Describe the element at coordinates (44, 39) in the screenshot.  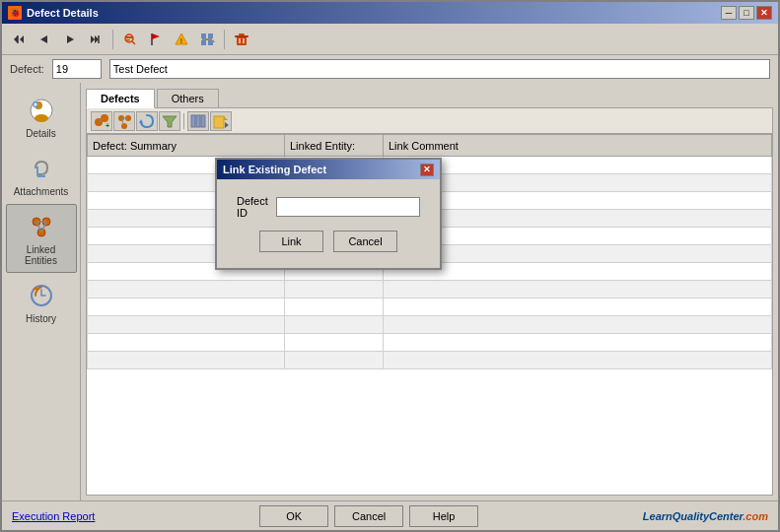
I see `prev-icon` at that location.